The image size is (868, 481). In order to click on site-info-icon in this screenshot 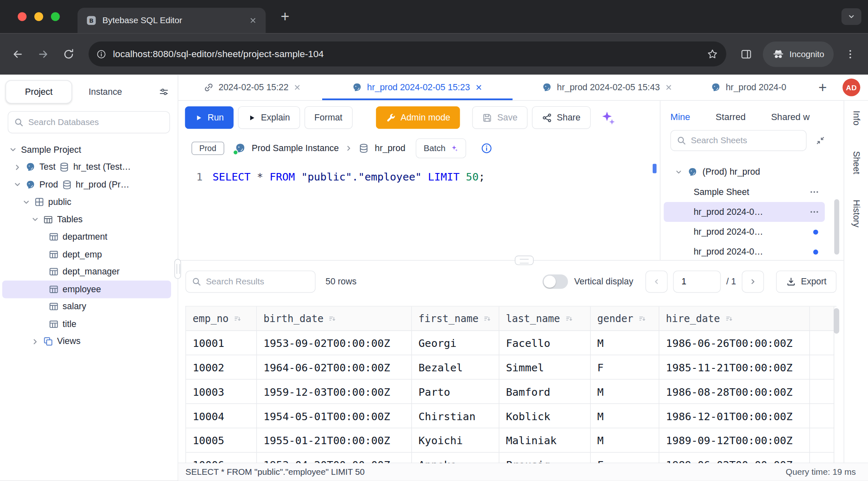, I will do `click(101, 54)`.